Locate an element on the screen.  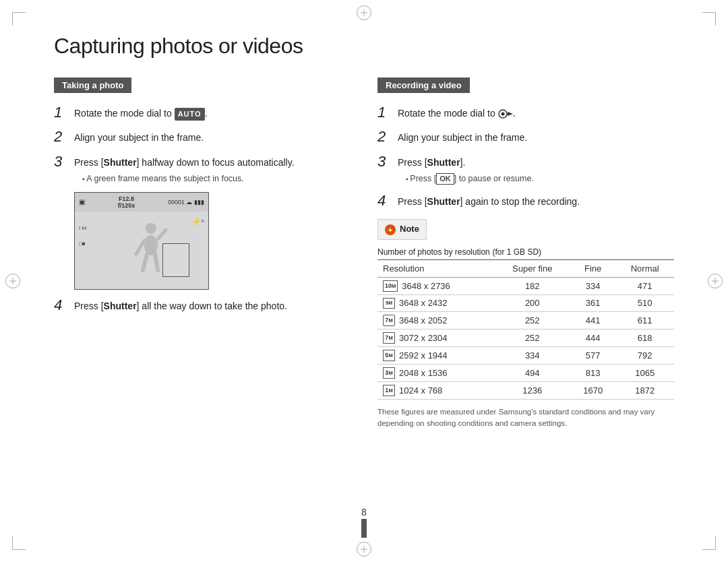
cell-superfine: 494 is located at coordinates (533, 373).